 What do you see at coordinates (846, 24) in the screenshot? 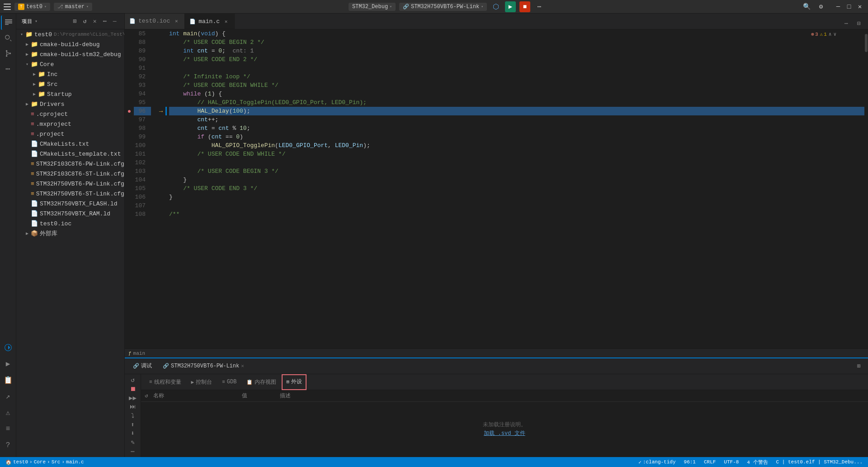
I see `tab-more-button: ⋯` at bounding box center [846, 24].